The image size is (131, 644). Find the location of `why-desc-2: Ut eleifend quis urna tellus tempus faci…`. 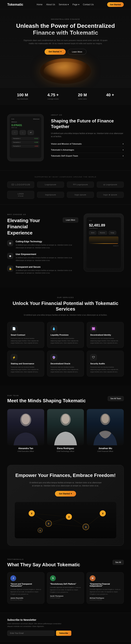

why-desc-2: Ut eleifend quis urna tellus tempus faci… is located at coordinates (47, 259).